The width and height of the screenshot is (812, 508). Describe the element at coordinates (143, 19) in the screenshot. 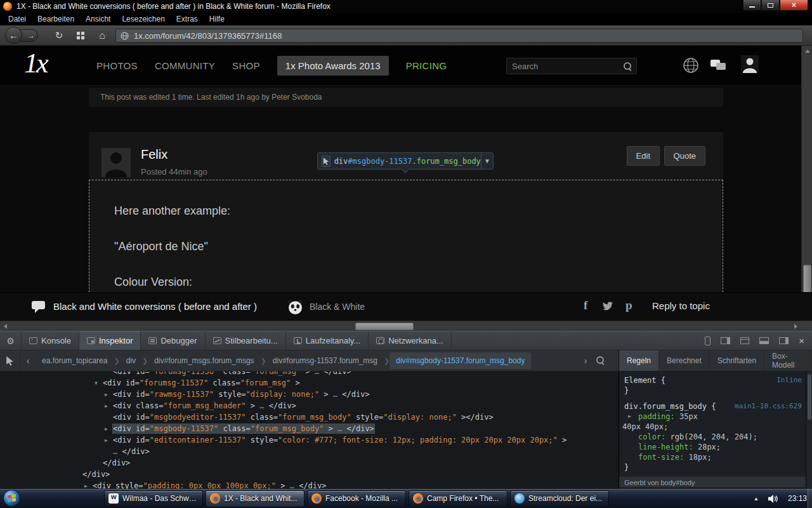

I see `menu-lesezeichen: Lesezeichen` at that location.